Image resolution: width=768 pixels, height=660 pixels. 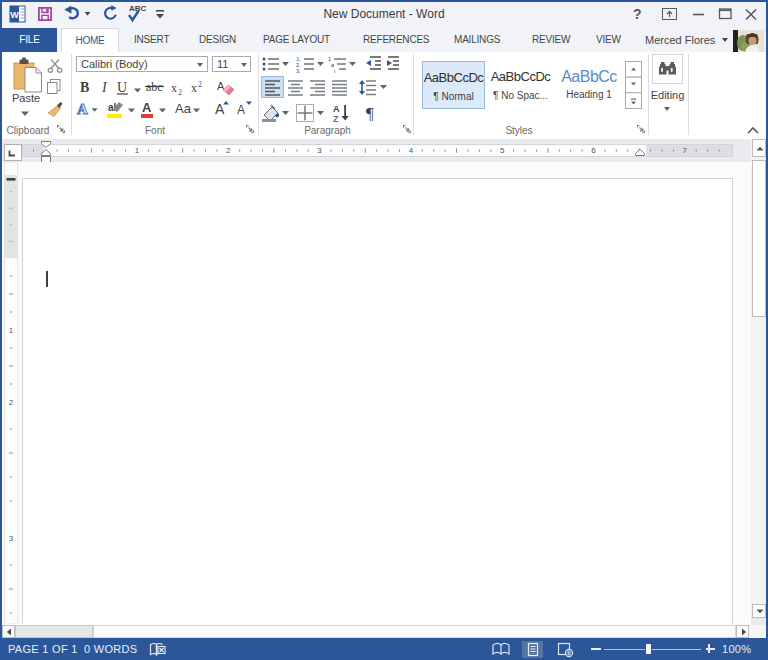 I want to click on svg-text: 6, so click(x=594, y=150).